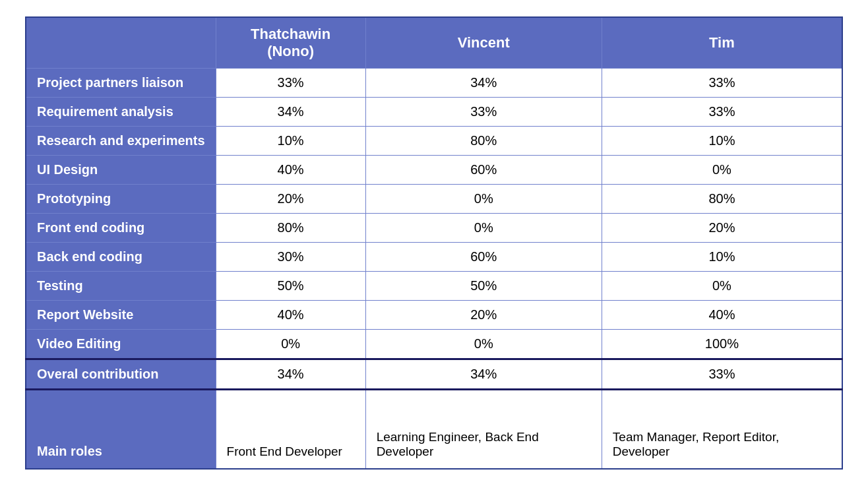  What do you see at coordinates (483, 315) in the screenshot?
I see `row-col2: 20%` at bounding box center [483, 315].